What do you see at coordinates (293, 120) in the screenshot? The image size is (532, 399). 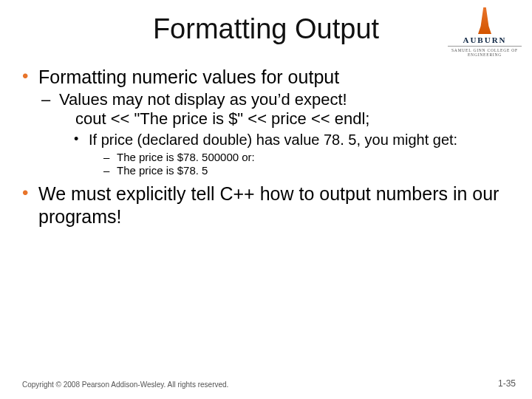 I see `code-line: cout << "The price is $" << price << end…` at bounding box center [293, 120].